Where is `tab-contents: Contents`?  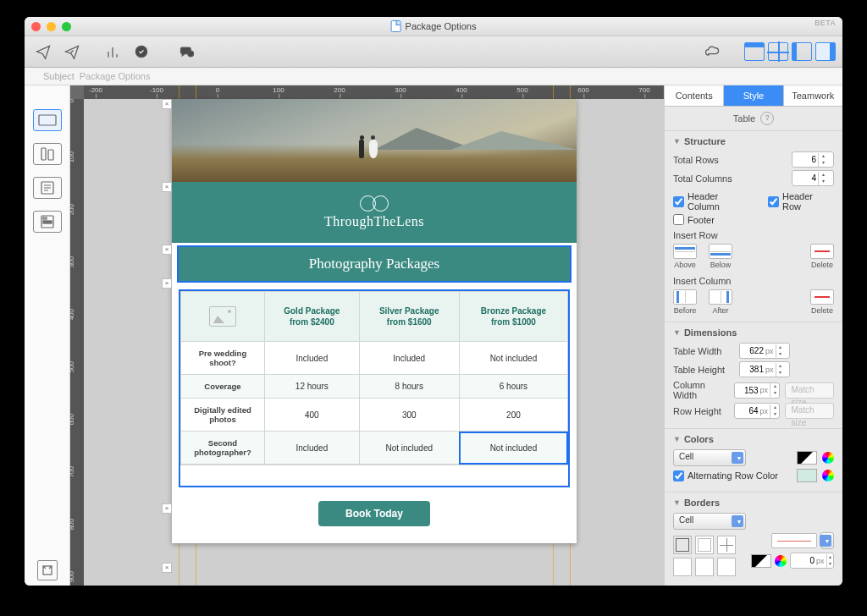
tab-contents: Contents is located at coordinates (694, 96).